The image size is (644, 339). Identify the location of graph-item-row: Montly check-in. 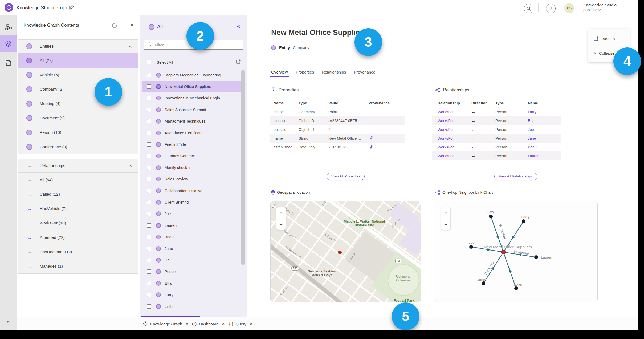
(193, 167).